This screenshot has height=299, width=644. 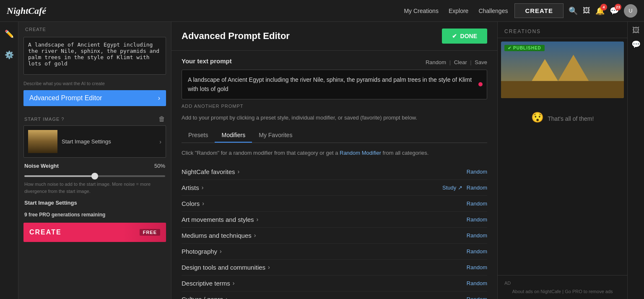 I want to click on nightcafe-favorites-random-link: Random, so click(x=477, y=172).